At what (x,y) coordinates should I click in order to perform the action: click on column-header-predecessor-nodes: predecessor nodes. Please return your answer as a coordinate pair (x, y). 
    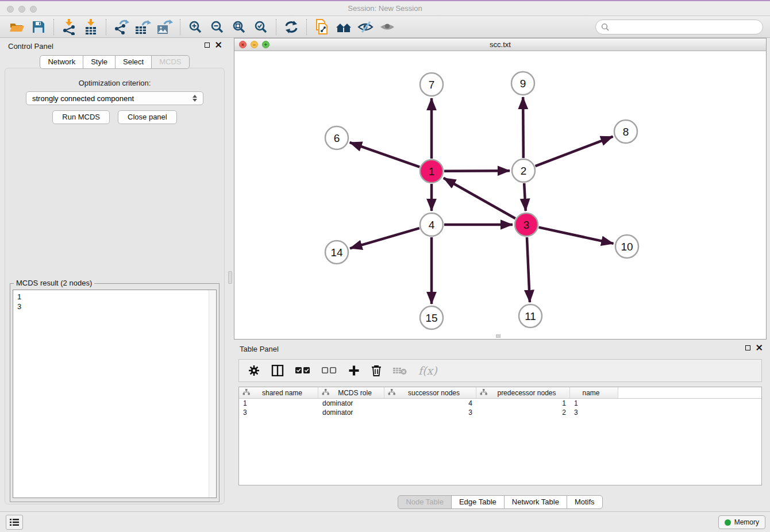
    Looking at the image, I should click on (523, 393).